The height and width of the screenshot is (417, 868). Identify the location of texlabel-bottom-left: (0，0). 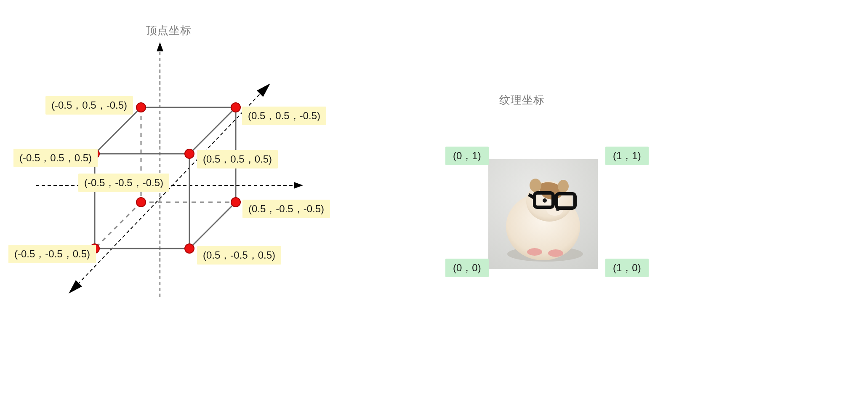
(467, 268).